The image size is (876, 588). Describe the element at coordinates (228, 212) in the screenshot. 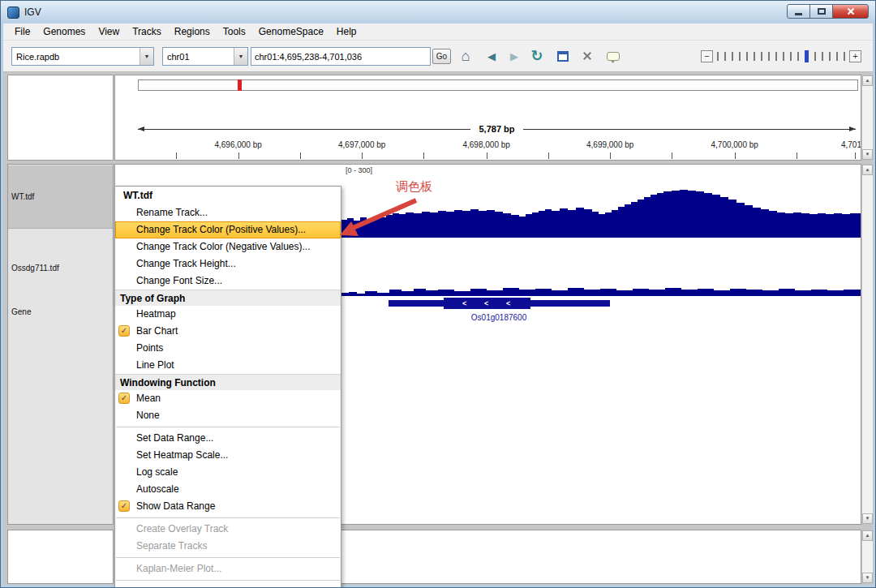

I see `menu-item-rename-track: Rename Track...` at that location.